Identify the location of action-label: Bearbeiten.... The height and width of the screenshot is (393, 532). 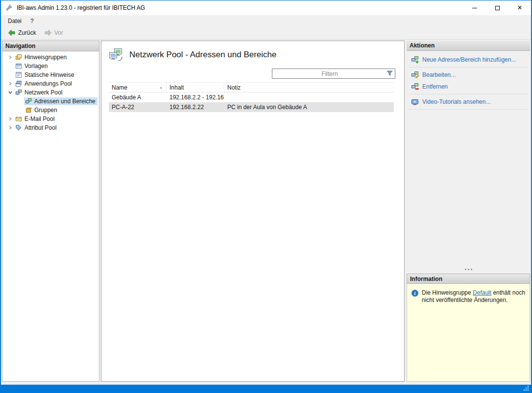
(439, 75).